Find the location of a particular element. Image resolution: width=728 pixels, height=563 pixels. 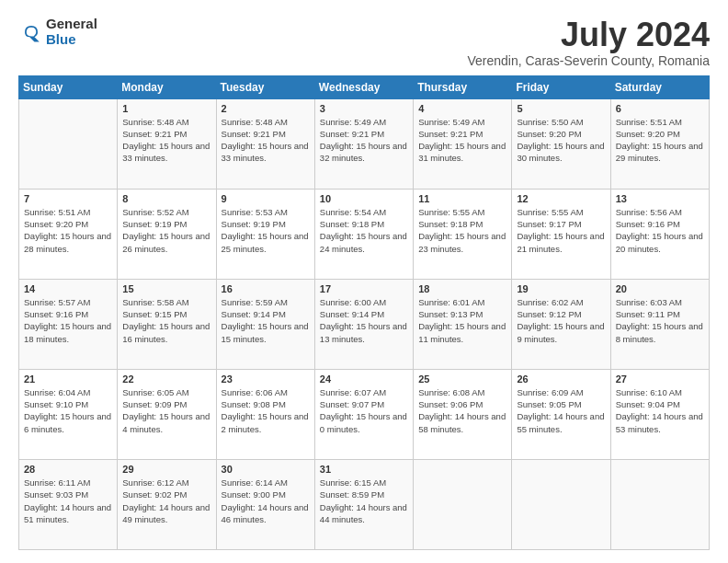

header-monday: Monday is located at coordinates (167, 86).